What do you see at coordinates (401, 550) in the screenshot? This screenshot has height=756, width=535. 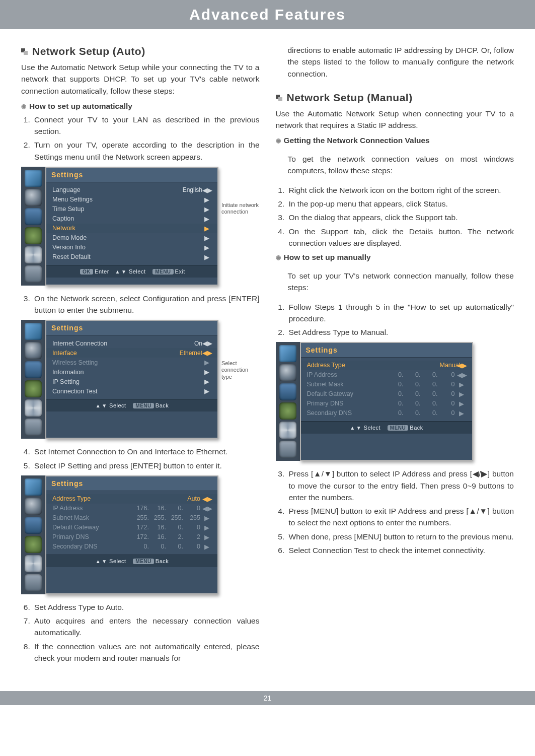 I see `step: Select Connection Test to check the inte…` at bounding box center [401, 550].